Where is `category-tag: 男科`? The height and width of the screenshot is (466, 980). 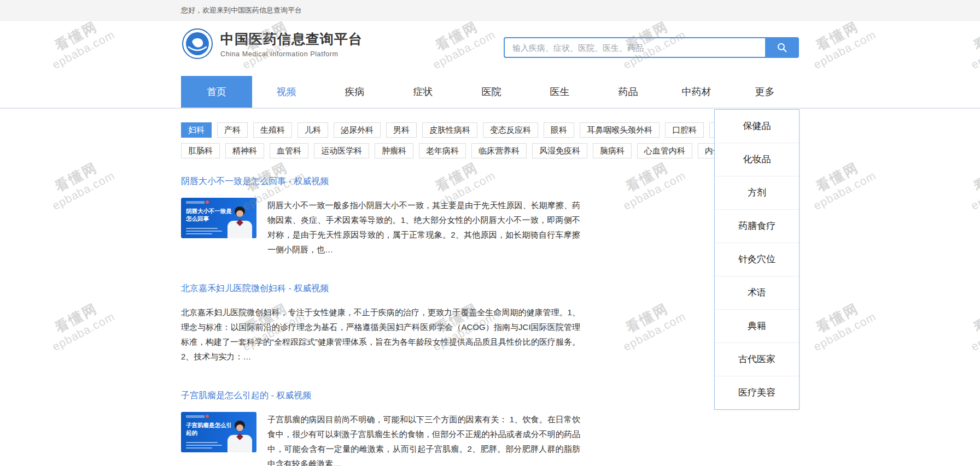
category-tag: 男科 is located at coordinates (401, 130).